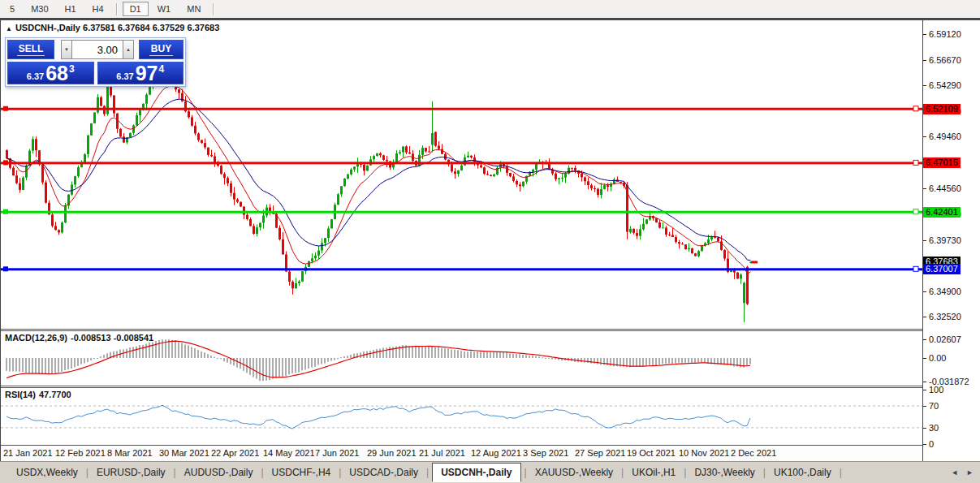  What do you see at coordinates (302, 472) in the screenshot?
I see `chart-tab-usdchf-: USDCHF-,H4` at bounding box center [302, 472].